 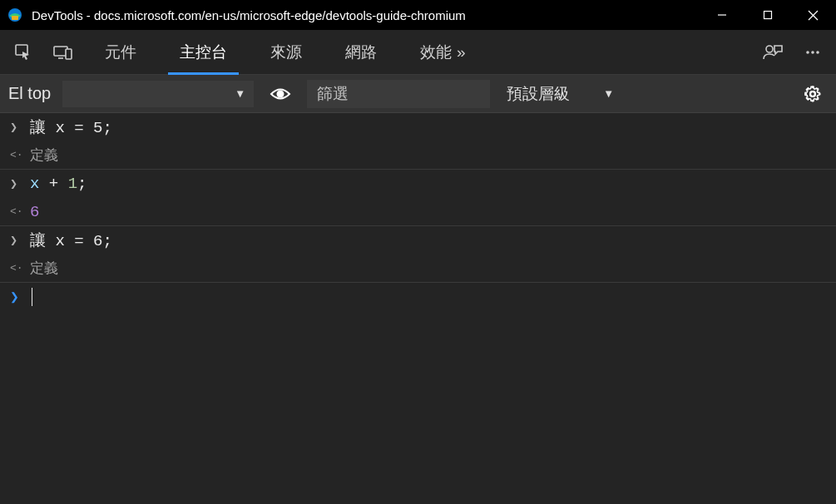 What do you see at coordinates (158, 94) in the screenshot?
I see `context-selector: ▼` at bounding box center [158, 94].